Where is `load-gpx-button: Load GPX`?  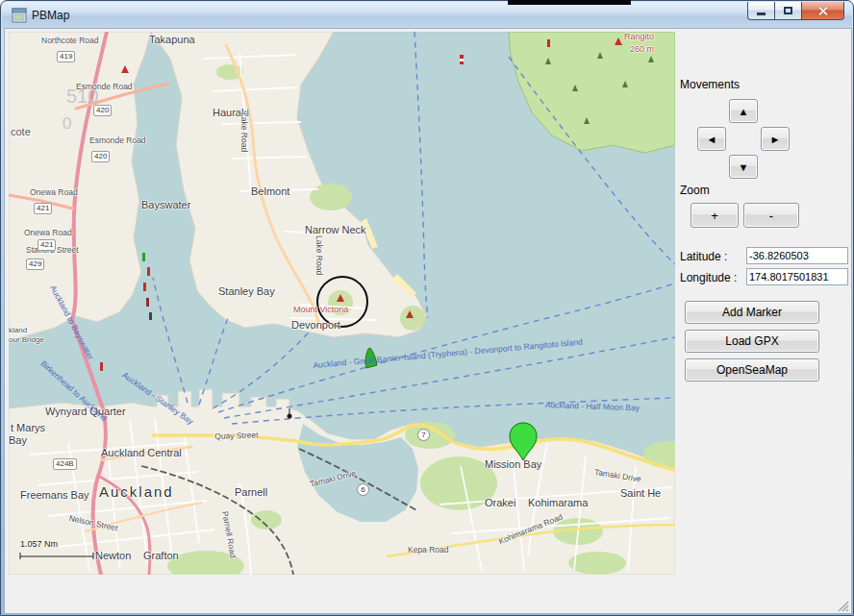
load-gpx-button: Load GPX is located at coordinates (752, 341).